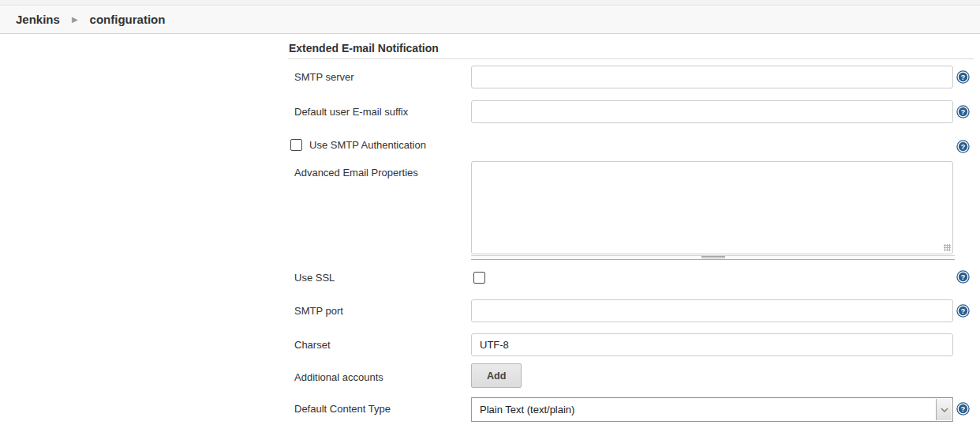 The width and height of the screenshot is (980, 425). Describe the element at coordinates (631, 278) in the screenshot. I see `row-use-ssl: Use SSL ?` at that location.